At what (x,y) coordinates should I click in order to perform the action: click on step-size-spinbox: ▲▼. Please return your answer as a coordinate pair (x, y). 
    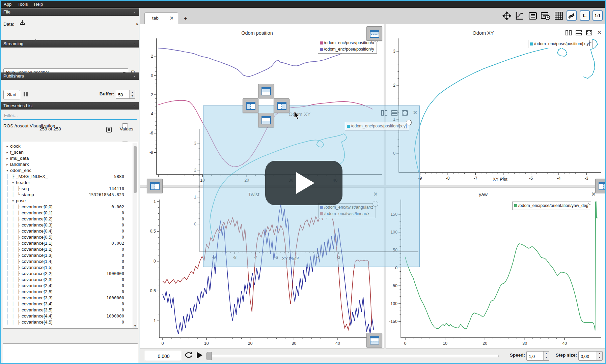
    Looking at the image, I should click on (590, 356).